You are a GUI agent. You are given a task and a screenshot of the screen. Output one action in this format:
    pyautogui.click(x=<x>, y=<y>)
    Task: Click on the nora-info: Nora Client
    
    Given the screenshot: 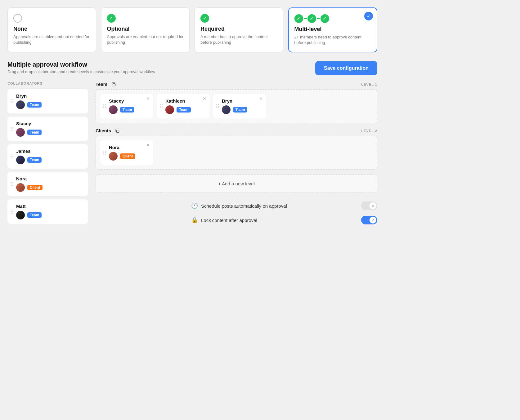 What is the action you would take?
    pyautogui.click(x=29, y=184)
    